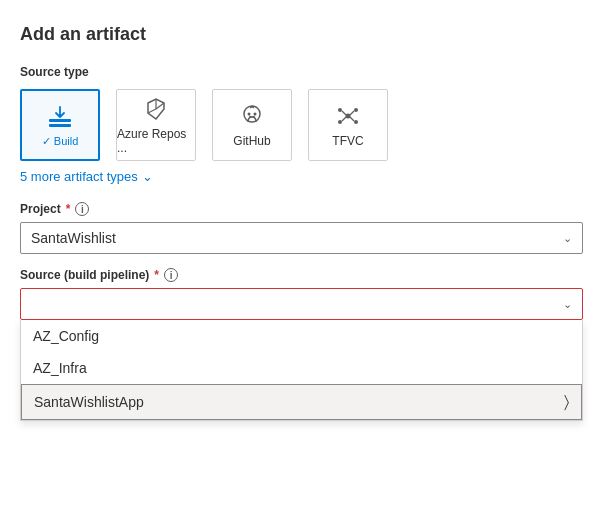 Image resolution: width=603 pixels, height=523 pixels. What do you see at coordinates (348, 141) in the screenshot?
I see `tfvc-label: TFVC` at bounding box center [348, 141].